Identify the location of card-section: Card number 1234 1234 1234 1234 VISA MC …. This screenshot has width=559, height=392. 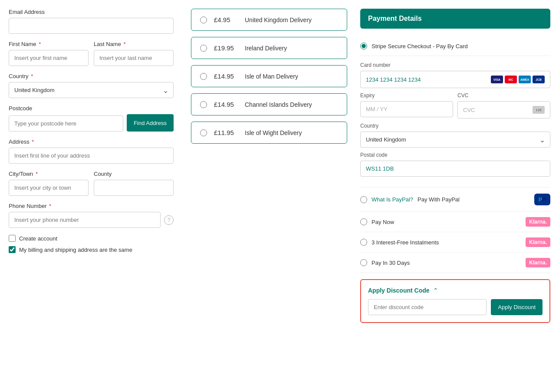
(455, 122).